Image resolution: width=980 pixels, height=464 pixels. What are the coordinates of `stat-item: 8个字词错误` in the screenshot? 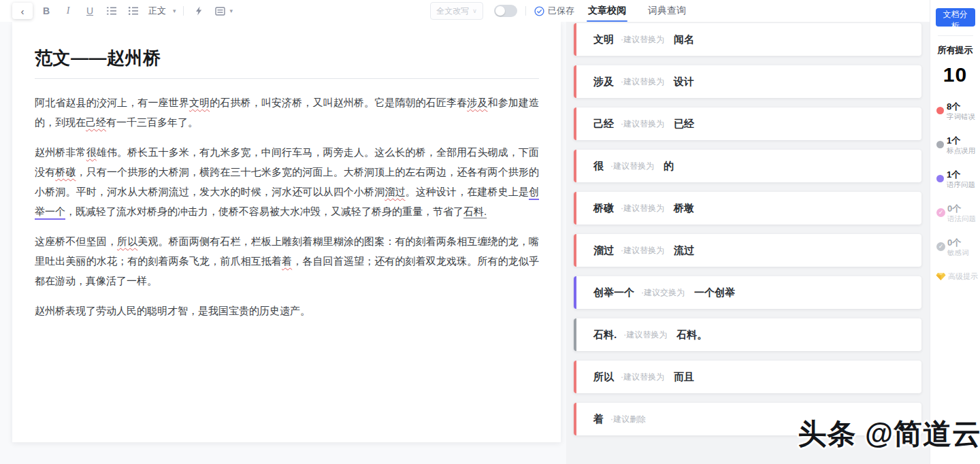 It's located at (958, 112).